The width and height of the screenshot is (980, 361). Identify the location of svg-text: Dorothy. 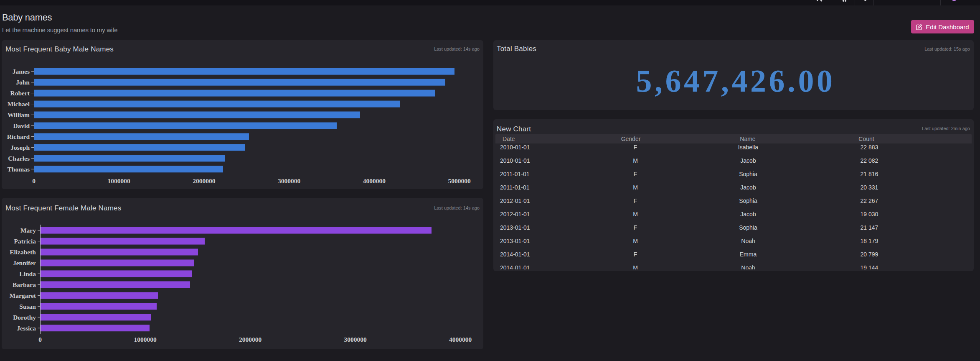
(24, 317).